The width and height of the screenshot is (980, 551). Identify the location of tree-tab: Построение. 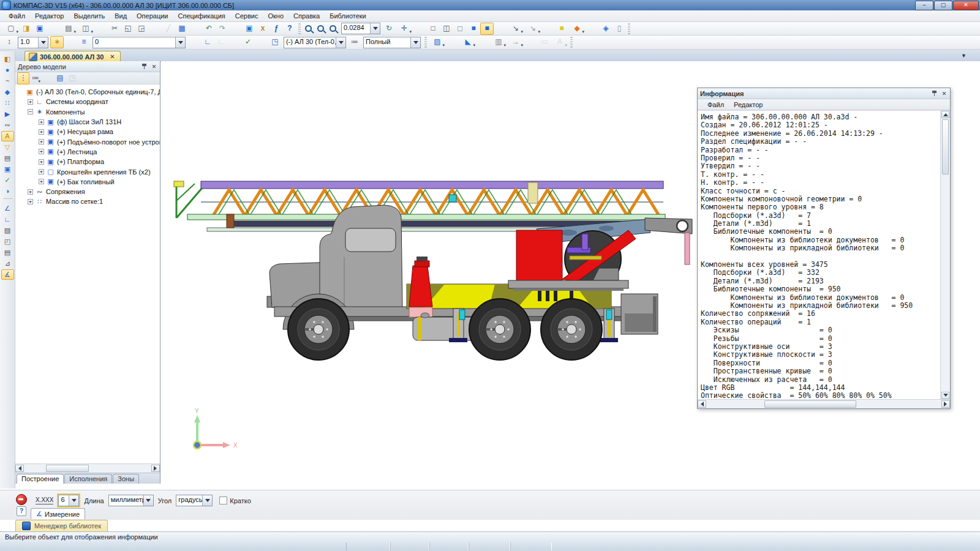
(40, 479).